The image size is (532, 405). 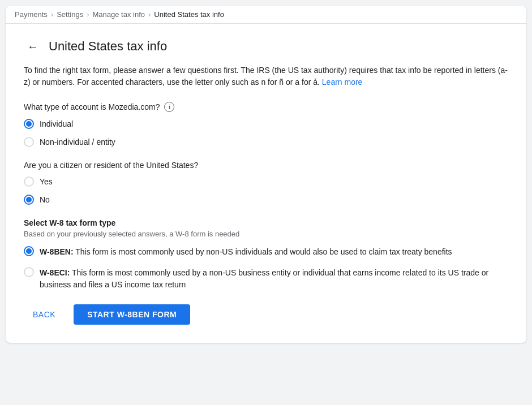 I want to click on w8eci-desc-text: This form is most commonly used by a non…, so click(x=264, y=278).